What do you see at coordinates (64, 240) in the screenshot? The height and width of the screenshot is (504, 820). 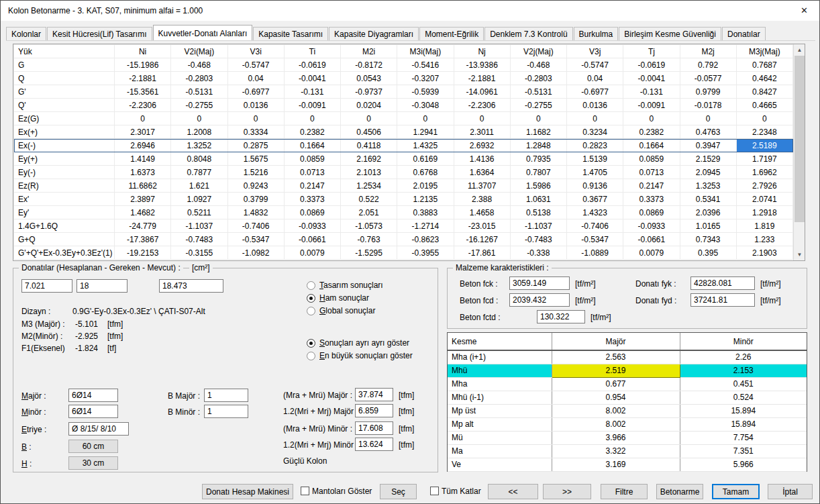 I see `forces-row-label: G+Q` at bounding box center [64, 240].